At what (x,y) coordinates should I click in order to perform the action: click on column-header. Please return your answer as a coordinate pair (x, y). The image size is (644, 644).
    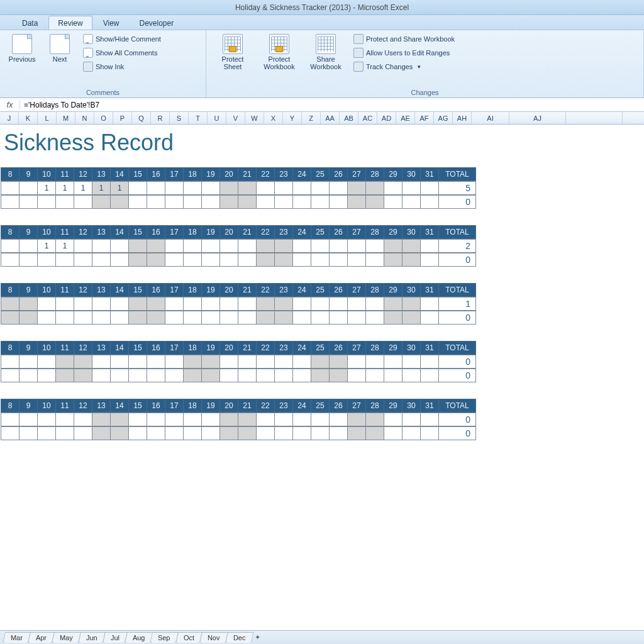
    Looking at the image, I should click on (633, 118).